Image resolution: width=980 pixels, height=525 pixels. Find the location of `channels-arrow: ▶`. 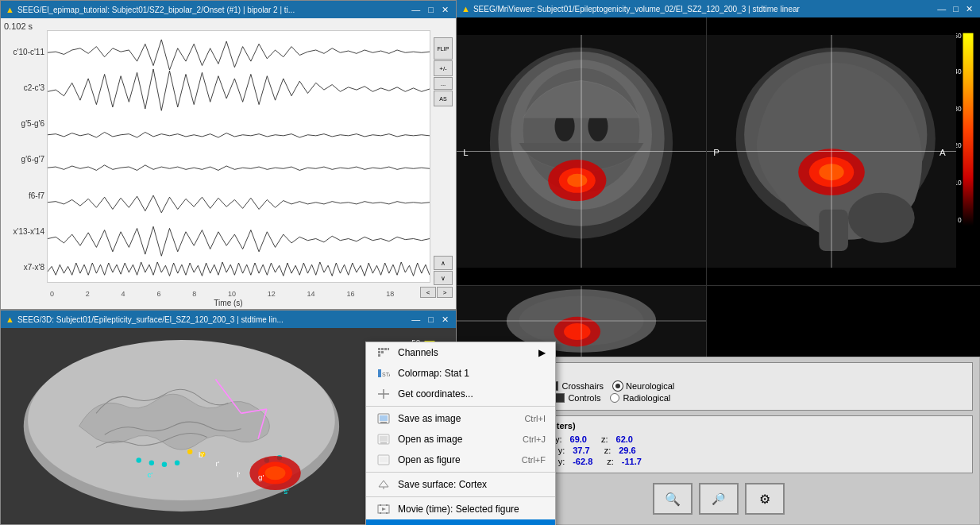

channels-arrow: ▶ is located at coordinates (542, 353).